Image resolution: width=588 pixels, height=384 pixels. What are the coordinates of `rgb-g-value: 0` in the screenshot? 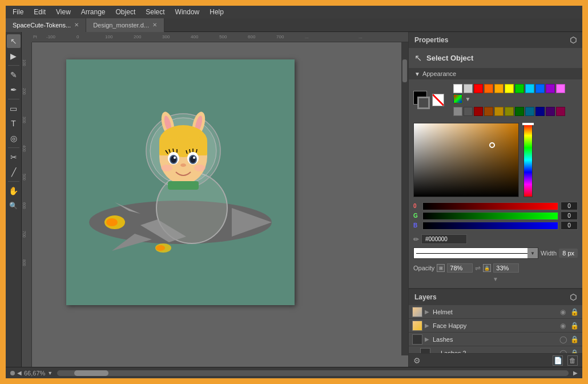 It's located at (569, 216).